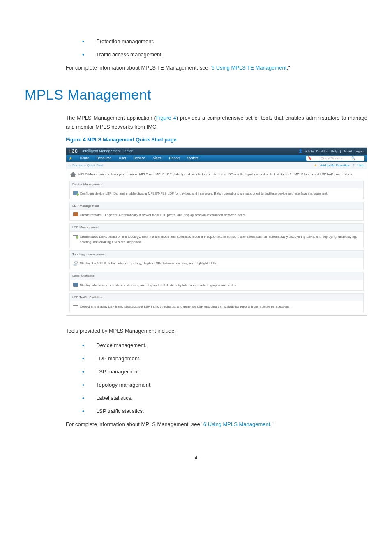 The width and height of the screenshot is (392, 533). Describe the element at coordinates (225, 42) in the screenshot. I see `list-item: Protection management.` at that location.